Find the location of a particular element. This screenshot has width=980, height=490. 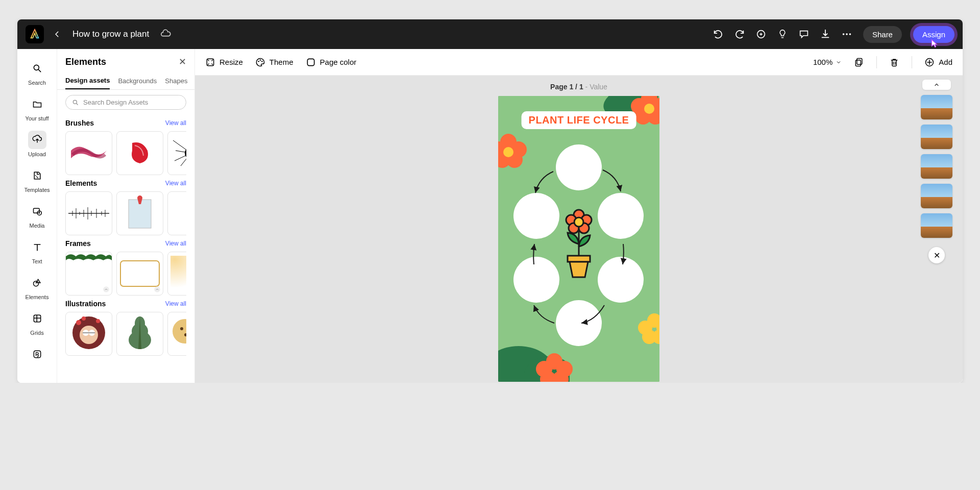

rail-elements: Elements is located at coordinates (37, 287).